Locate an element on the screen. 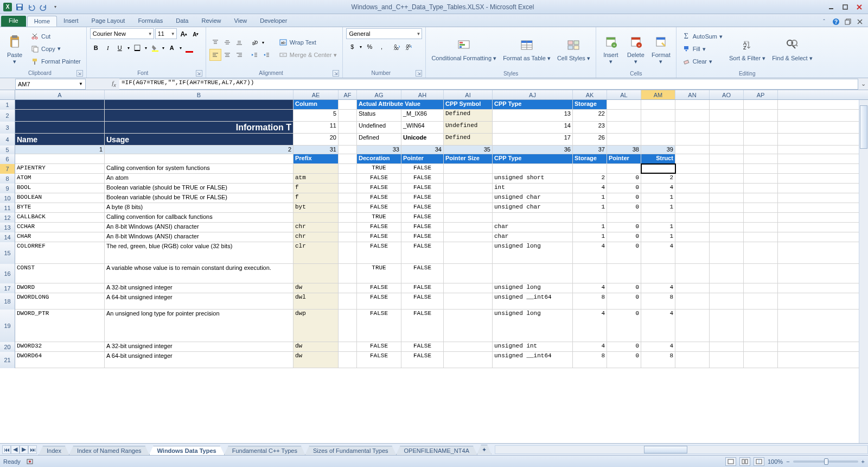 Image resolution: width=868 pixels, height=467 pixels. cell: atm is located at coordinates (316, 178).